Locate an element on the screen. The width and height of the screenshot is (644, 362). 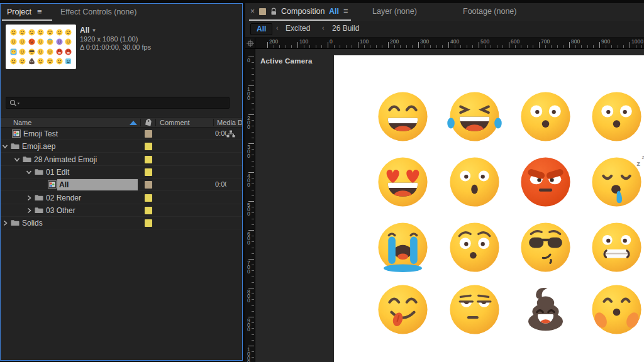
sort-ascending-icon is located at coordinates (133, 123).